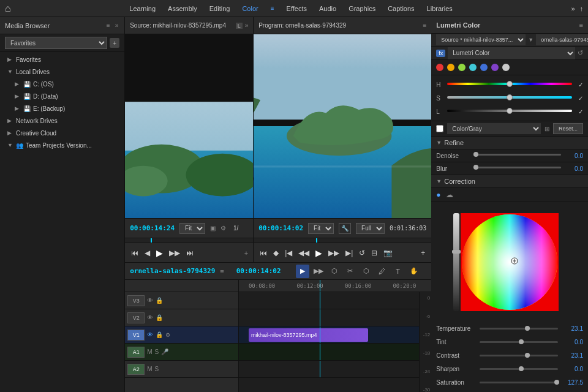  What do you see at coordinates (581, 111) in the screenshot?
I see `hsl-l-check: ✓` at bounding box center [581, 111].